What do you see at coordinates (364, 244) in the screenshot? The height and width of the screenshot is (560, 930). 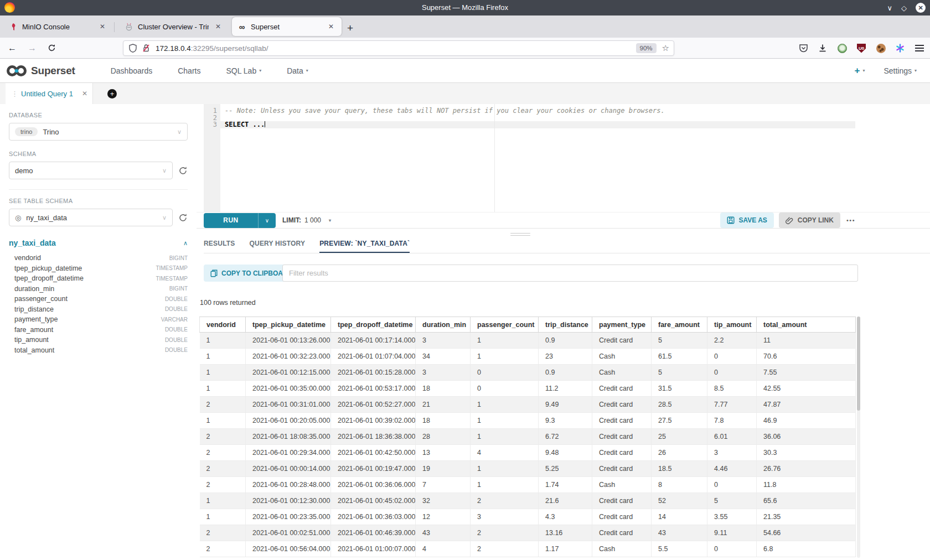 I see `tab-preview: PREVIEW: `NY_TAXI_DATA`` at bounding box center [364, 244].